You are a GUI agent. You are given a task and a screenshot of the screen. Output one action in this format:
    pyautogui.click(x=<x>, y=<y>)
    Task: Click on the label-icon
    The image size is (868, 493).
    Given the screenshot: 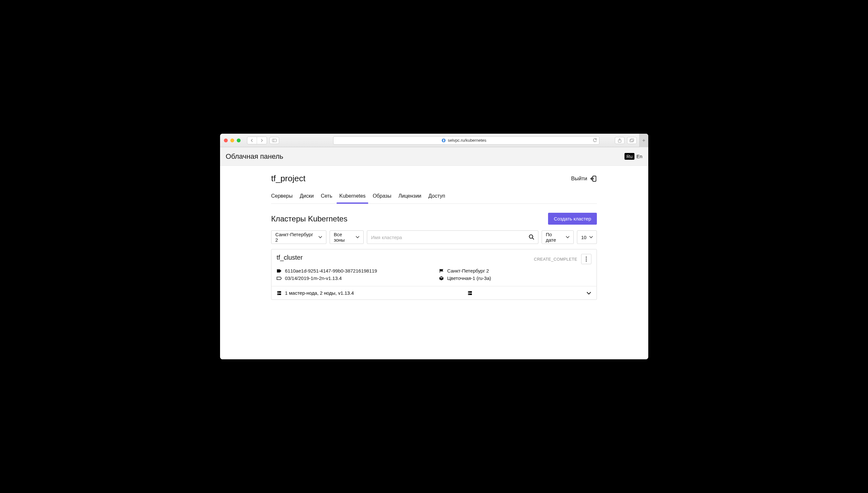 What is the action you would take?
    pyautogui.click(x=279, y=278)
    